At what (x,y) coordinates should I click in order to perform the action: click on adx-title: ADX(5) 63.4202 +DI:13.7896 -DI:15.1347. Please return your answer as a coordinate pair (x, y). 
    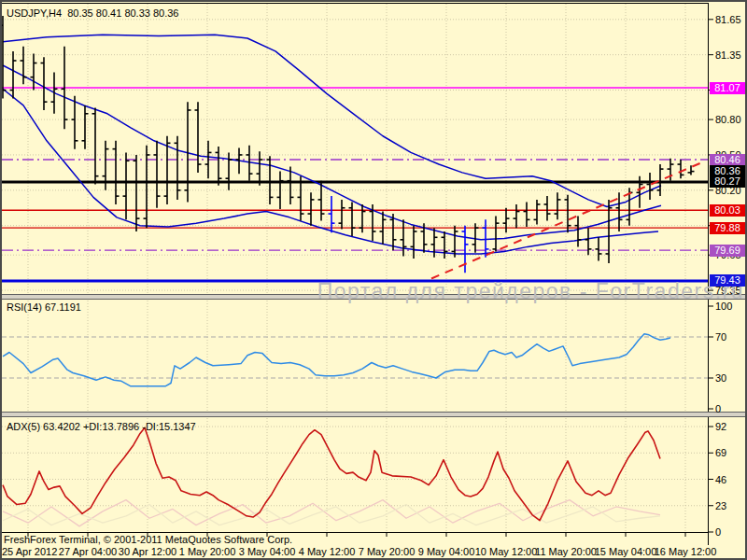
    Looking at the image, I should click on (101, 427).